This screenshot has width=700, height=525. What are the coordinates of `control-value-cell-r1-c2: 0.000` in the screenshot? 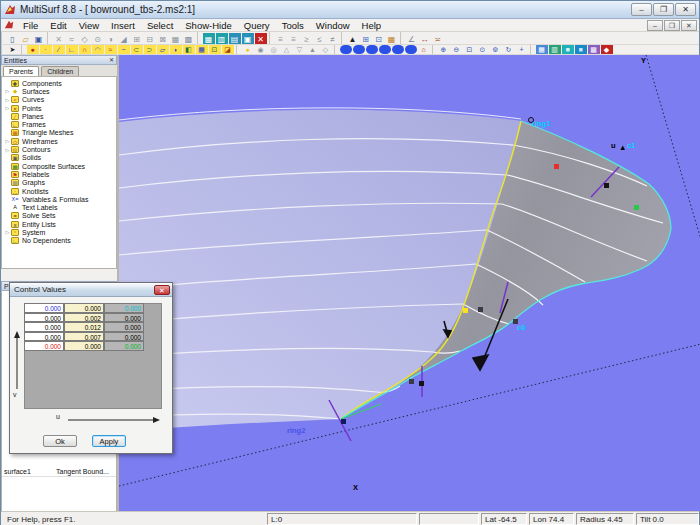 It's located at (124, 318).